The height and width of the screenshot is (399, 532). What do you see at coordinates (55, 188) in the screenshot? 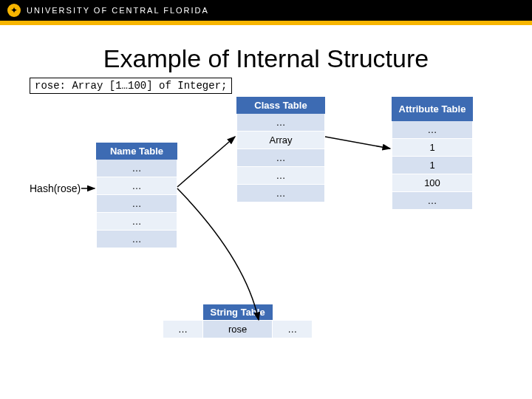
I see `hash-label: Hash(rose)` at bounding box center [55, 188].